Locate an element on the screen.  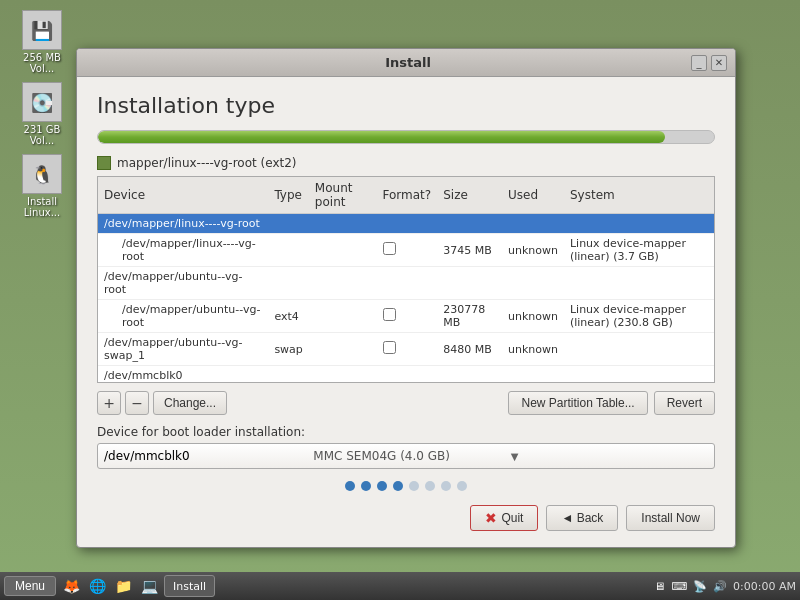
table-row: /dev/mapper/linux----vg-root3745 MBunkno… is located at coordinates (406, 250).